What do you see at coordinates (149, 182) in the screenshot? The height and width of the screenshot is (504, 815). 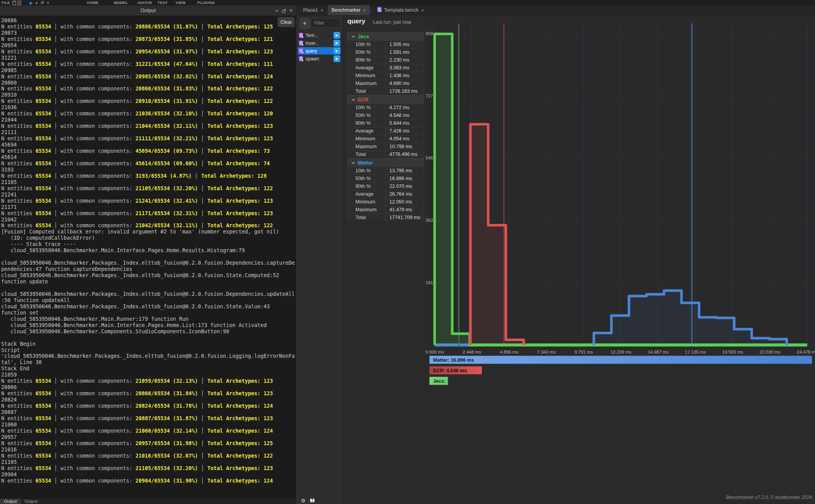 I see `console-line: 21105` at bounding box center [149, 182].